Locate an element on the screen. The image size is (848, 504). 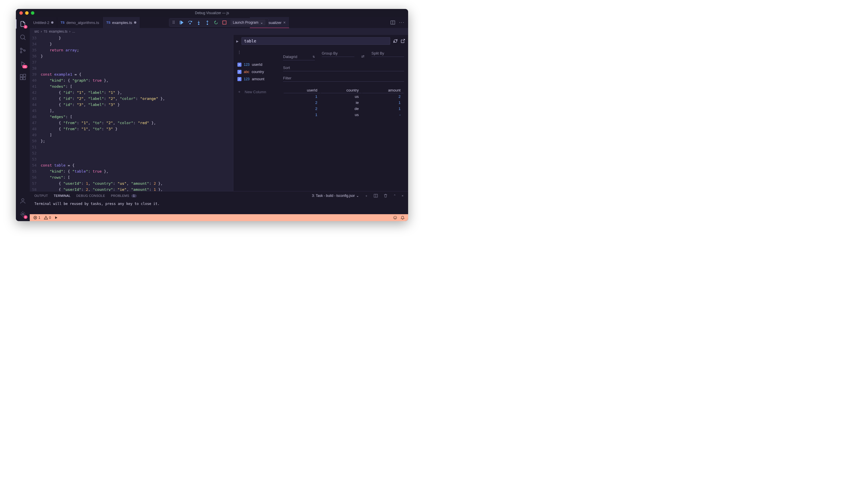
table-row: 1us2 is located at coordinates (344, 96).